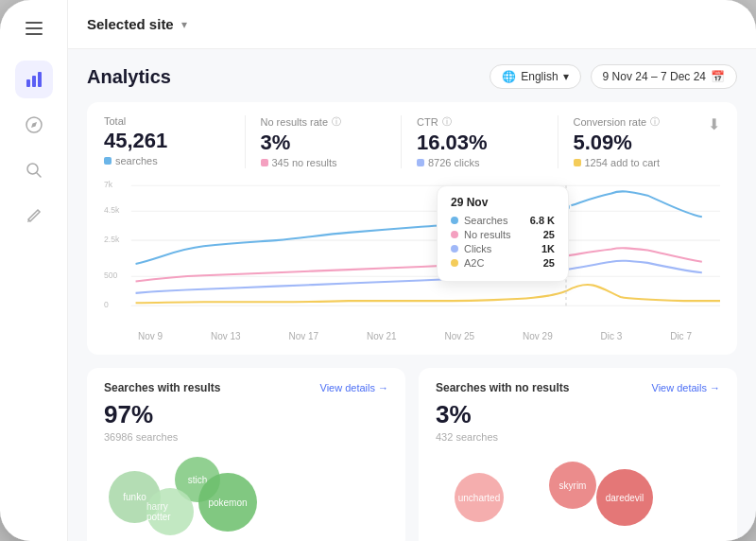 The height and width of the screenshot is (541, 756). I want to click on info-icon-1: ⓘ, so click(336, 122).